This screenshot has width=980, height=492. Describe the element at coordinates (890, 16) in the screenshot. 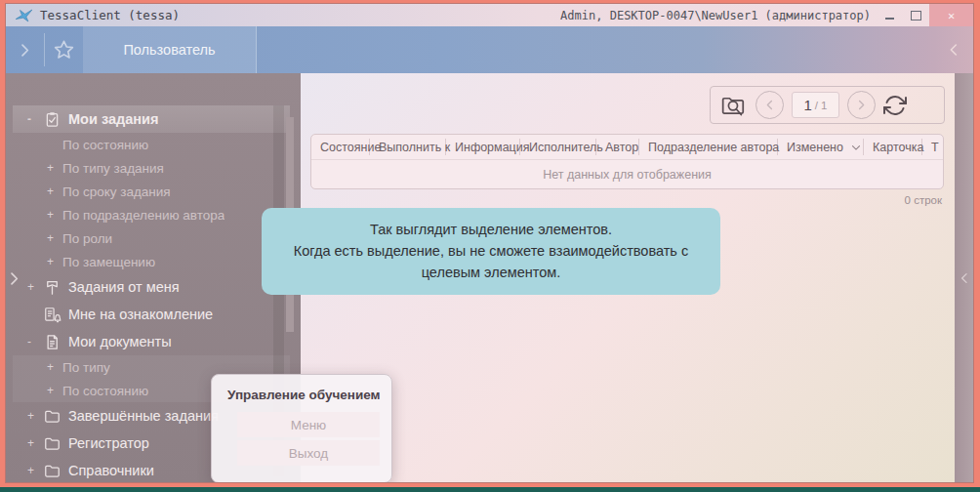

I see `minimize-button` at that location.